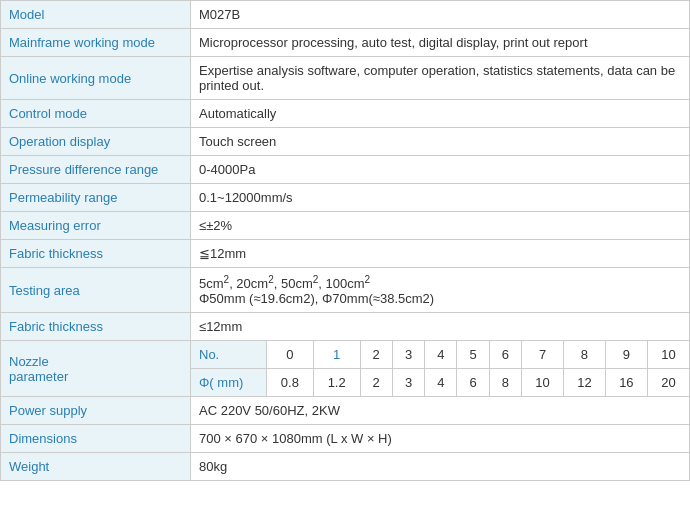  I want to click on nozzle-mm-5: 6, so click(473, 383).